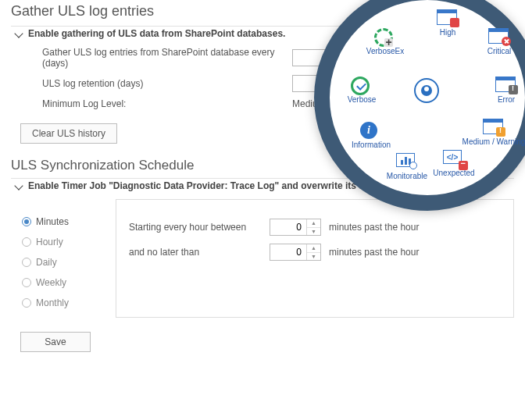 Image resolution: width=525 pixels, height=420 pixels. Describe the element at coordinates (448, 33) in the screenshot. I see `level-label: High` at that location.